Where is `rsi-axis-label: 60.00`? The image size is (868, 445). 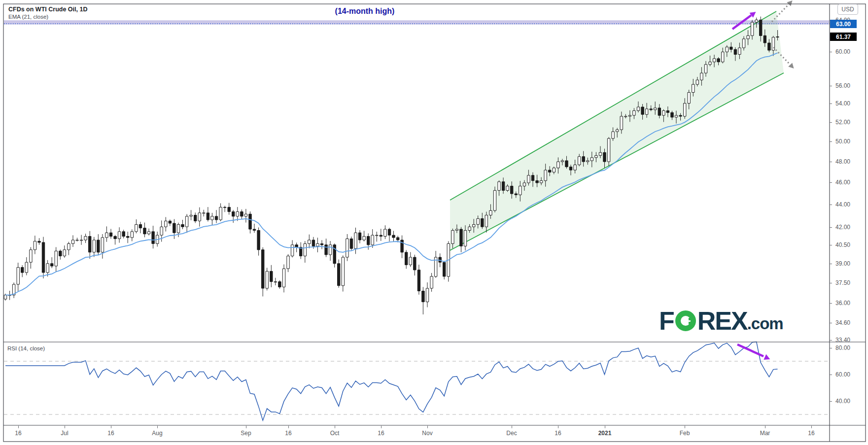 rsi-axis-label: 60.00 is located at coordinates (840, 375).